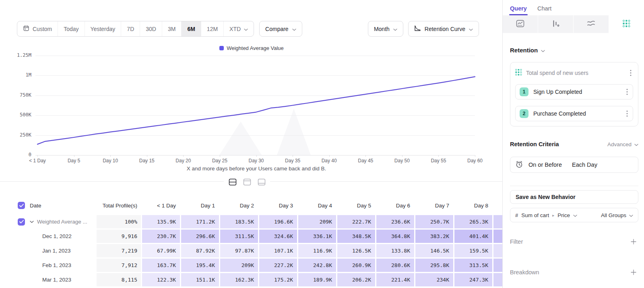  What do you see at coordinates (434, 251) in the screenshot?
I see `retention-value-cell: 146.5K` at bounding box center [434, 251].